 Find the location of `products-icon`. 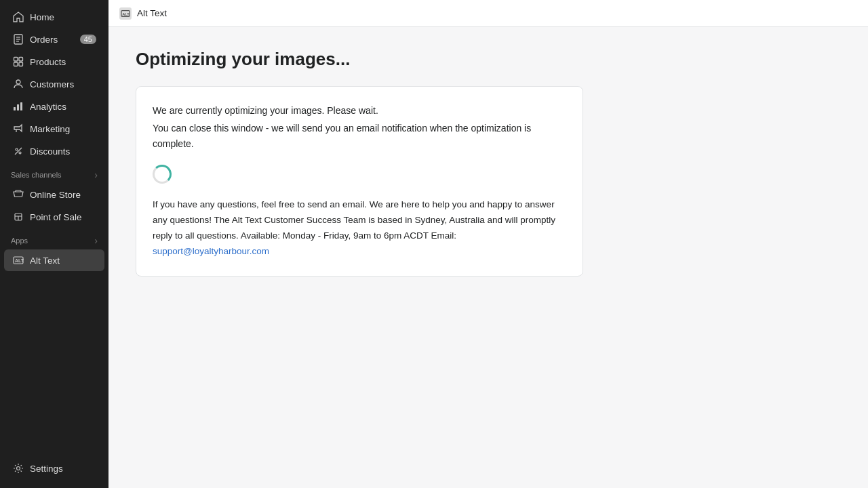

products-icon is located at coordinates (18, 62).